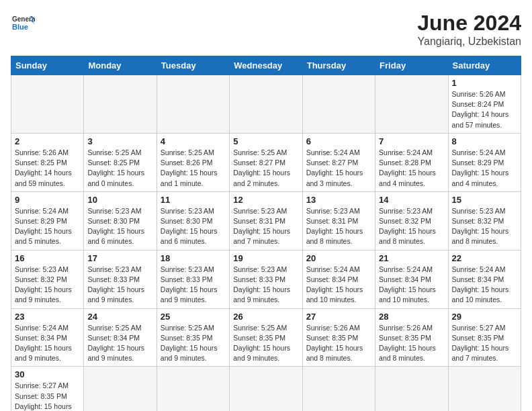 This screenshot has height=411, width=532. I want to click on calendar-cell: 1Sunrise: 5:26 AM Sunset: 8:24 PM Daylig…, so click(484, 105).